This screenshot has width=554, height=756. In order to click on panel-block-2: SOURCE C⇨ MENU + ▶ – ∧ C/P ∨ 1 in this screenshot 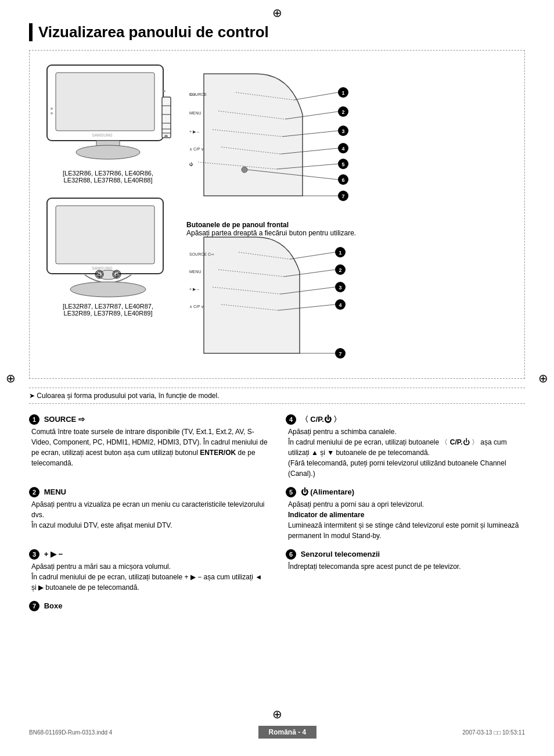, I will do `click(350, 299)`.